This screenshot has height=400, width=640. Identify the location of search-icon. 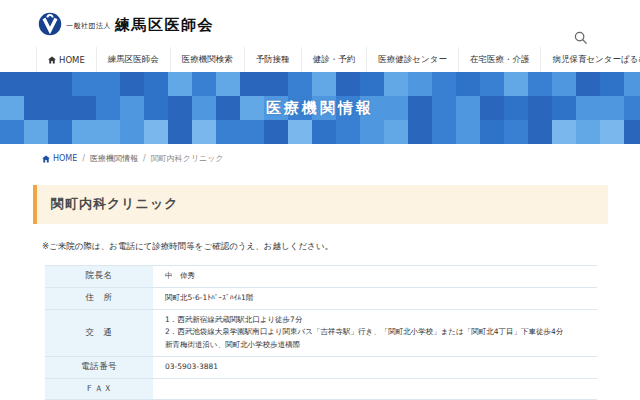
(581, 38).